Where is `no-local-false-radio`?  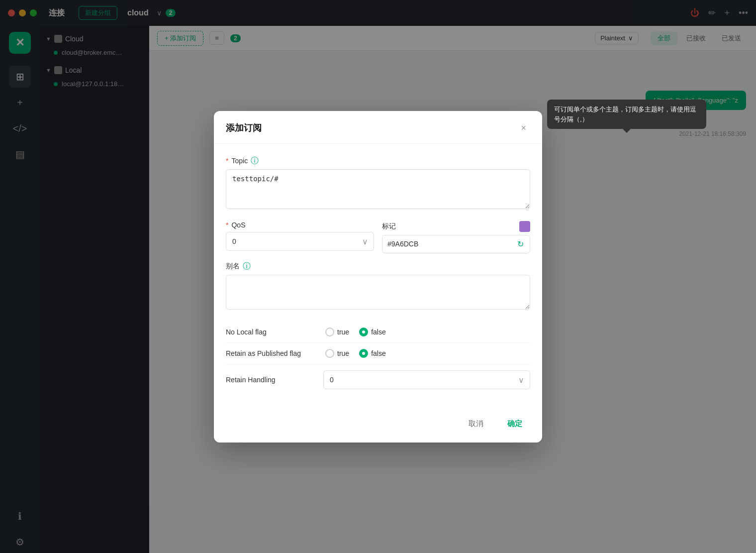 no-local-false-radio is located at coordinates (364, 332).